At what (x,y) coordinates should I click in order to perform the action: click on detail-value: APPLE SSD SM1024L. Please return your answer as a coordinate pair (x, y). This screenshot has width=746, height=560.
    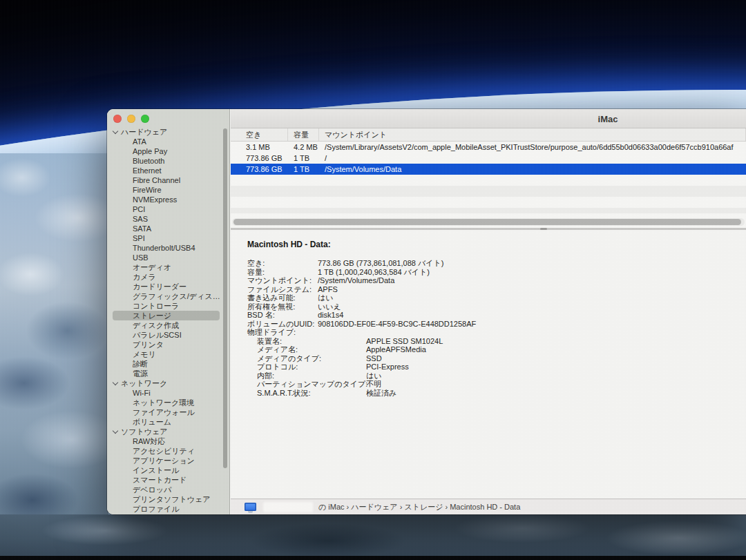
    Looking at the image, I should click on (405, 341).